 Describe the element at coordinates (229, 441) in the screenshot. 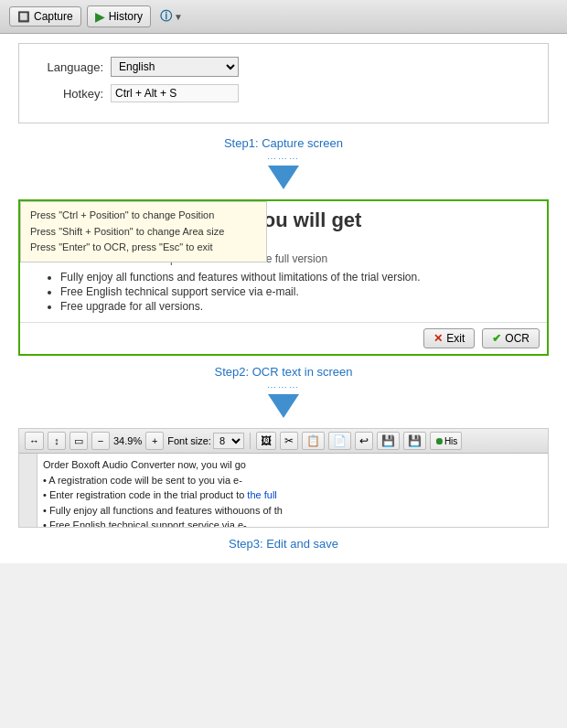

I see `font-size-select: 8` at that location.